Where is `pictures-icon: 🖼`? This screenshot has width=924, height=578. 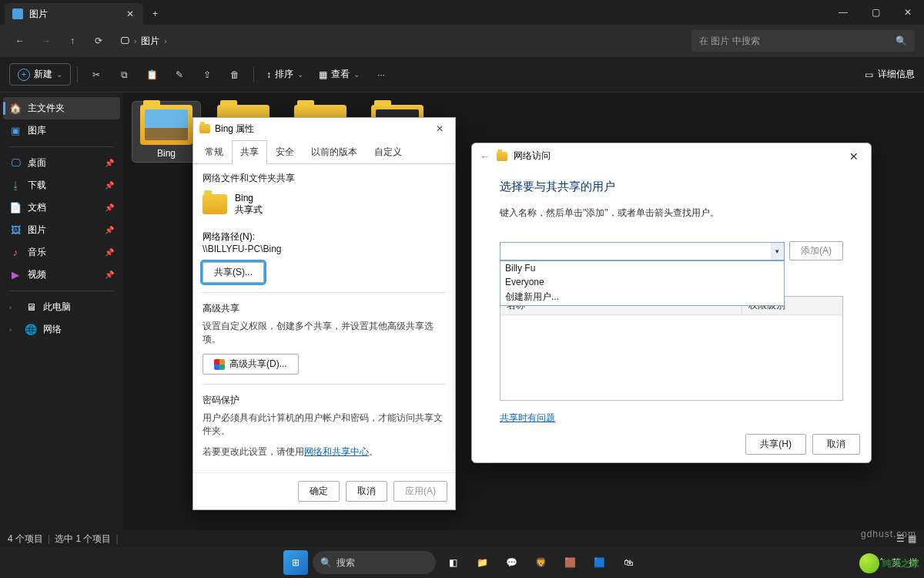
pictures-icon: 🖼 is located at coordinates (15, 230).